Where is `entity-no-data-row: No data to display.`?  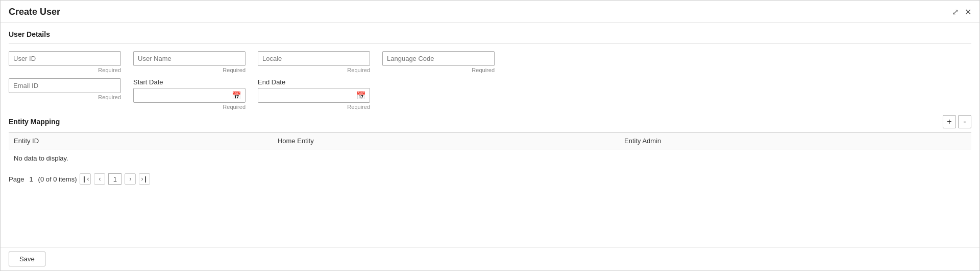
entity-no-data-row: No data to display. is located at coordinates (490, 159).